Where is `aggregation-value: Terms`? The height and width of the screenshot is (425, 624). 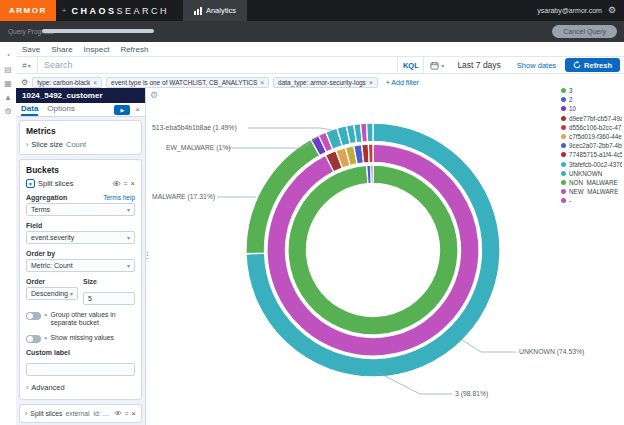 aggregation-value: Terms is located at coordinates (40, 210).